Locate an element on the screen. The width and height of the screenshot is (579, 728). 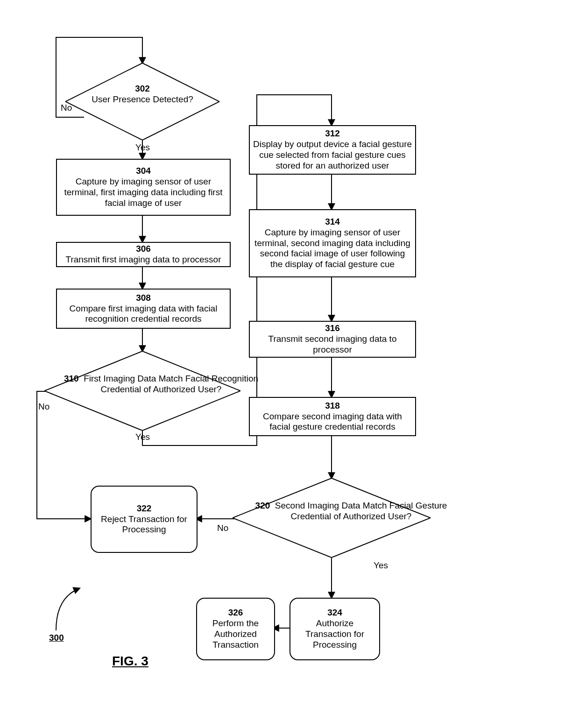
node-num-306: 306 is located at coordinates (143, 248).